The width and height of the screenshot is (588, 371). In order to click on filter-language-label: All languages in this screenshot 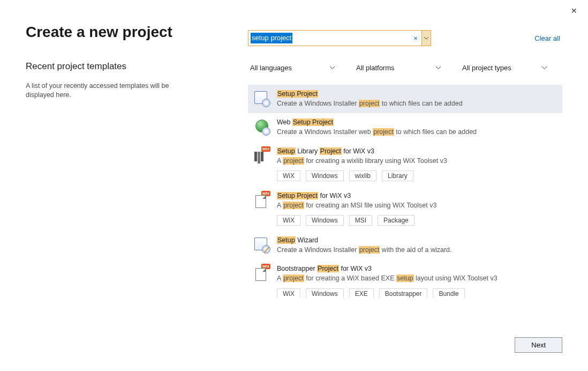, I will do `click(271, 68)`.